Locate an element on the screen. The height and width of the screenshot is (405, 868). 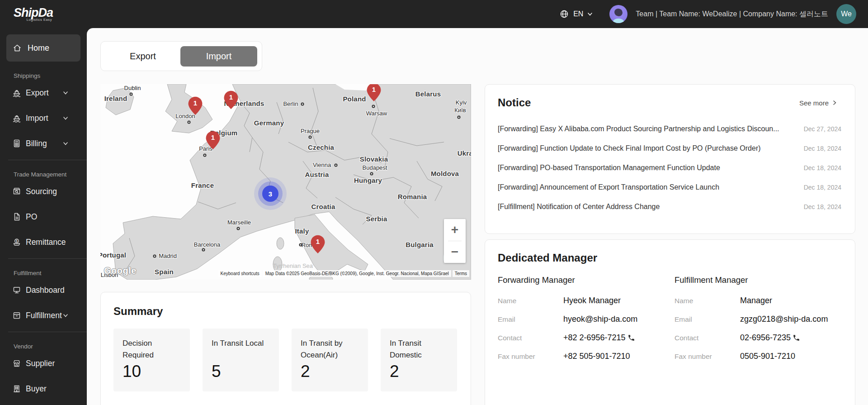
sidebar-item-remittance: $ Remittance is located at coordinates (43, 242).